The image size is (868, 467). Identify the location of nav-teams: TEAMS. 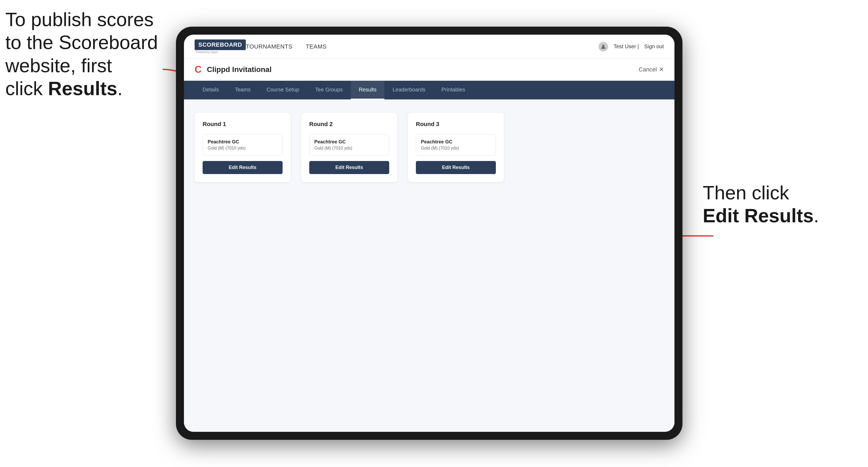
(316, 46).